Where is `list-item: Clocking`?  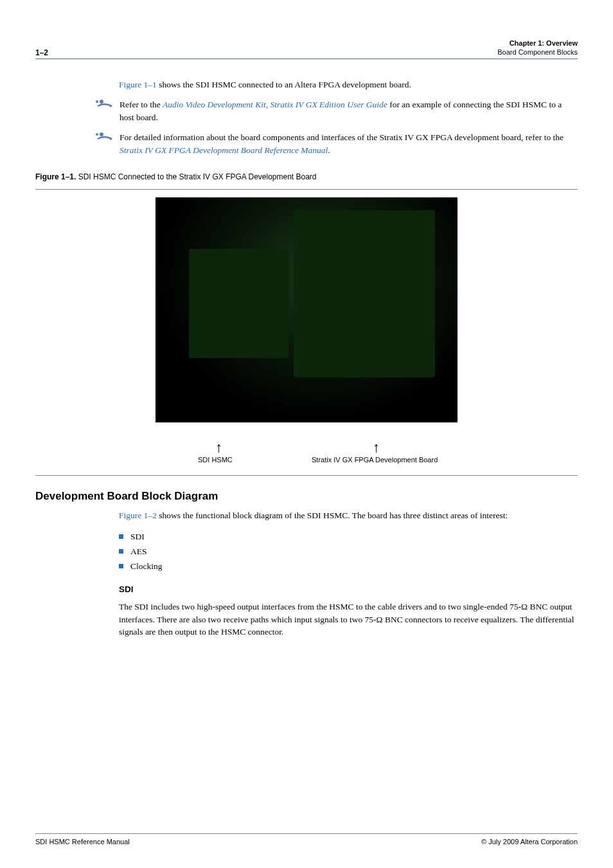 list-item: Clocking is located at coordinates (348, 567).